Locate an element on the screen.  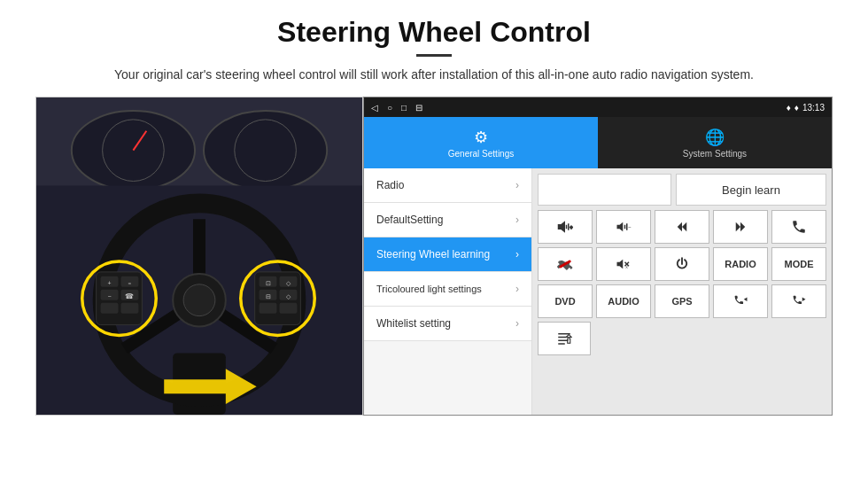
tab-general-settings: ⚙ General Settings is located at coordinates (481, 143).